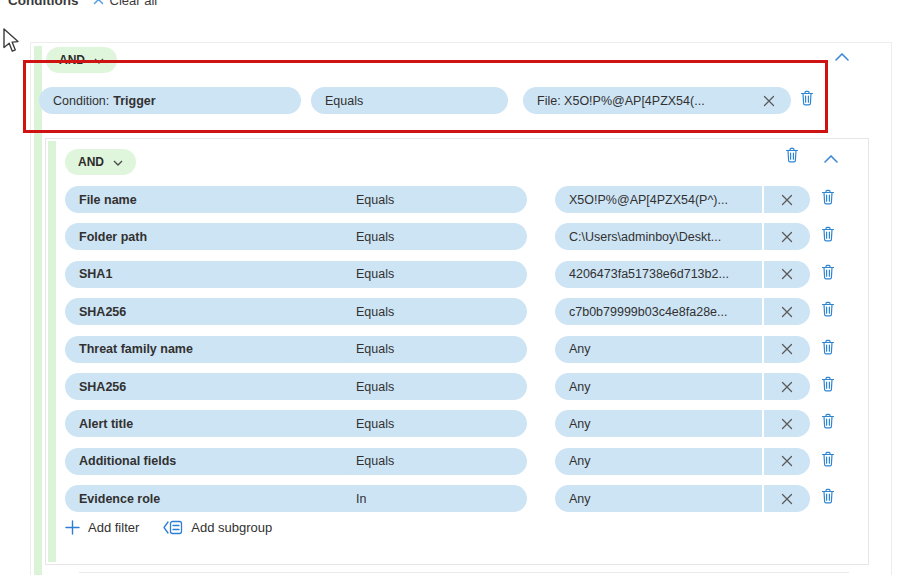 This screenshot has width=900, height=575. I want to click on filter-field-pill: SHA1, so click(218, 274).